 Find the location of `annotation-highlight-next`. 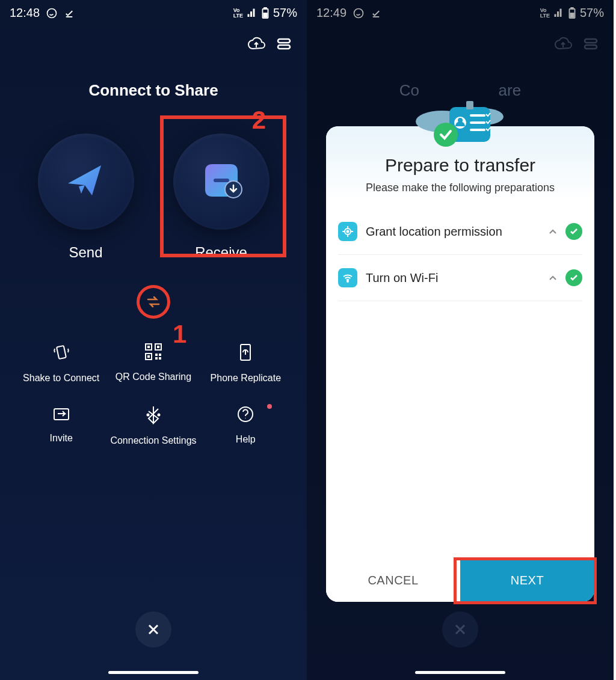

annotation-highlight-next is located at coordinates (525, 581).